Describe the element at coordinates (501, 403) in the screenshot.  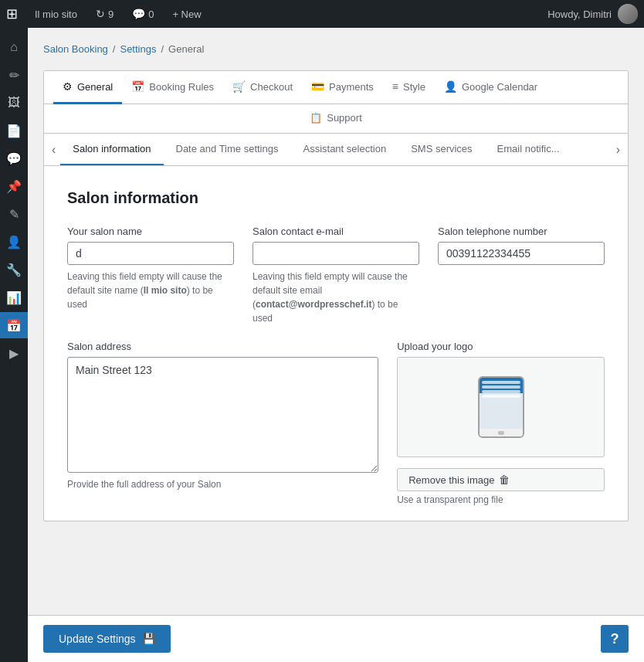
I see `phone-screen` at that location.